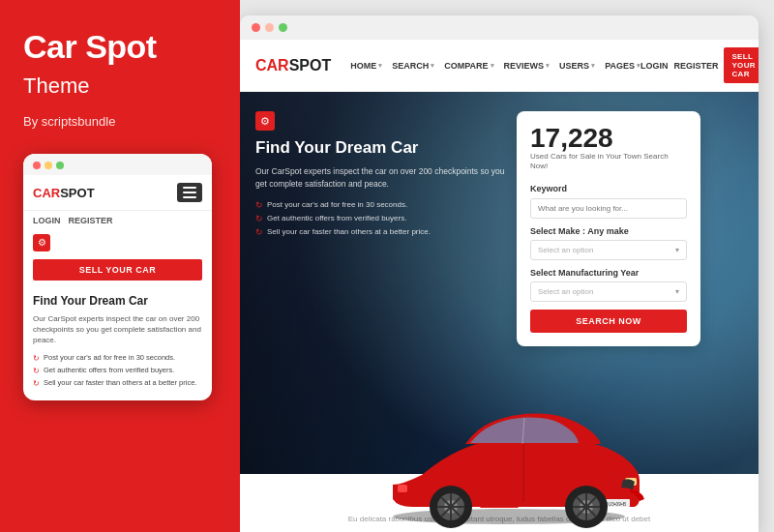 The image size is (774, 532). Describe the element at coordinates (120, 383) in the screenshot. I see `mobile-feature-text-3: Sell your car faster than others at a be…` at that location.